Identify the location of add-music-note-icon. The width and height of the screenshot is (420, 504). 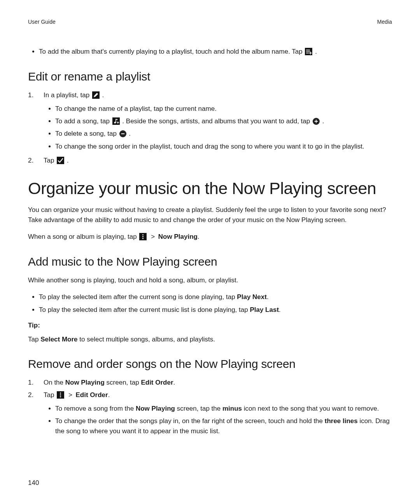
(116, 121).